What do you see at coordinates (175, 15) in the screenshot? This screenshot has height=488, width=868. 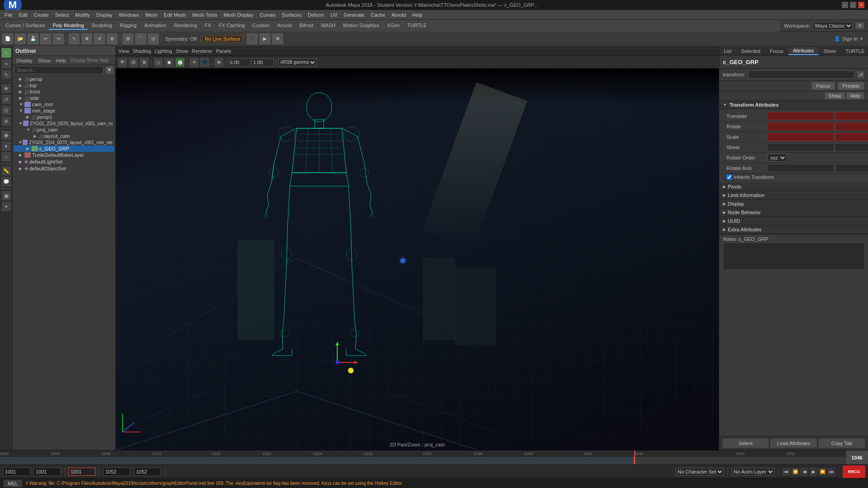 I see `menu-edit-mesh: Edit Mesh` at bounding box center [175, 15].